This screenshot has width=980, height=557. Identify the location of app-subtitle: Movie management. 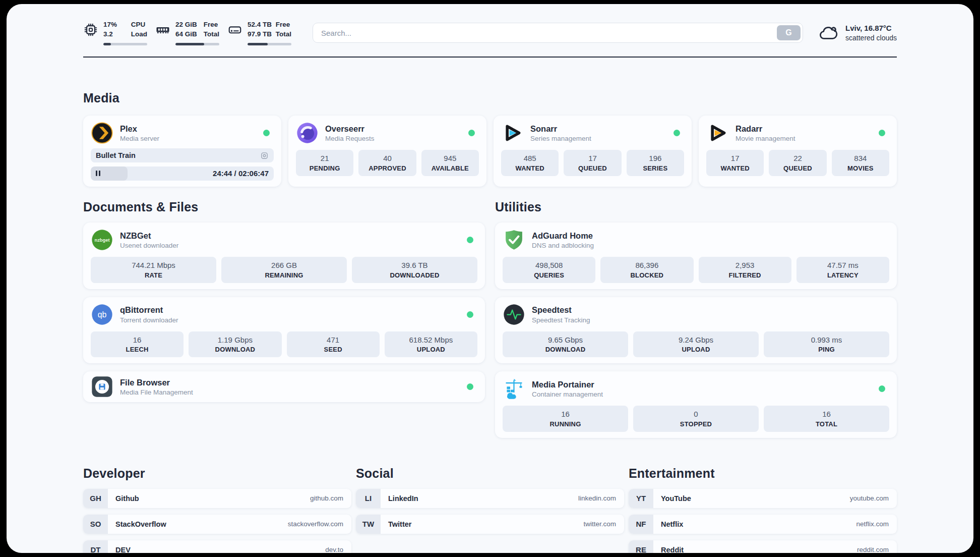
(807, 138).